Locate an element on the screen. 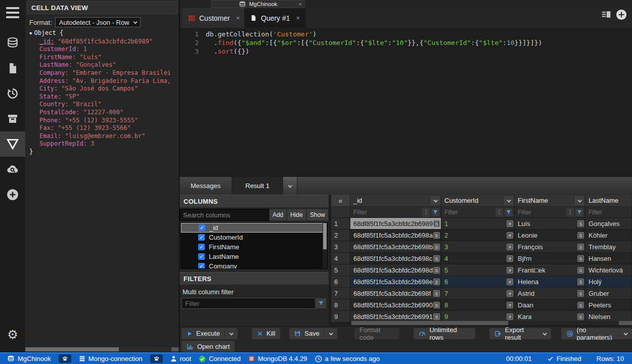  show-column-button: Show is located at coordinates (318, 215).